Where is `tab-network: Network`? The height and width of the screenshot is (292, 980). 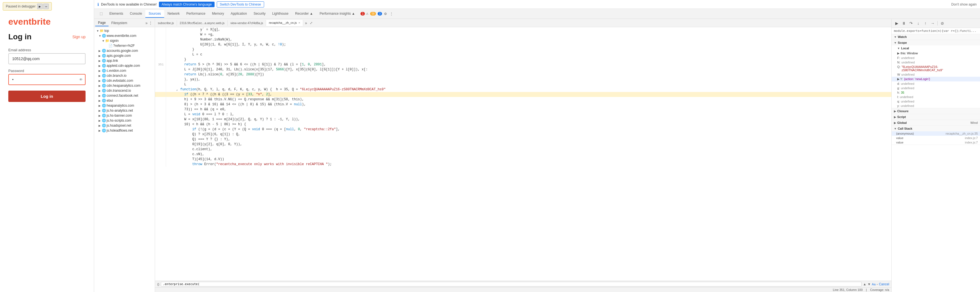
tab-network: Network is located at coordinates (173, 14).